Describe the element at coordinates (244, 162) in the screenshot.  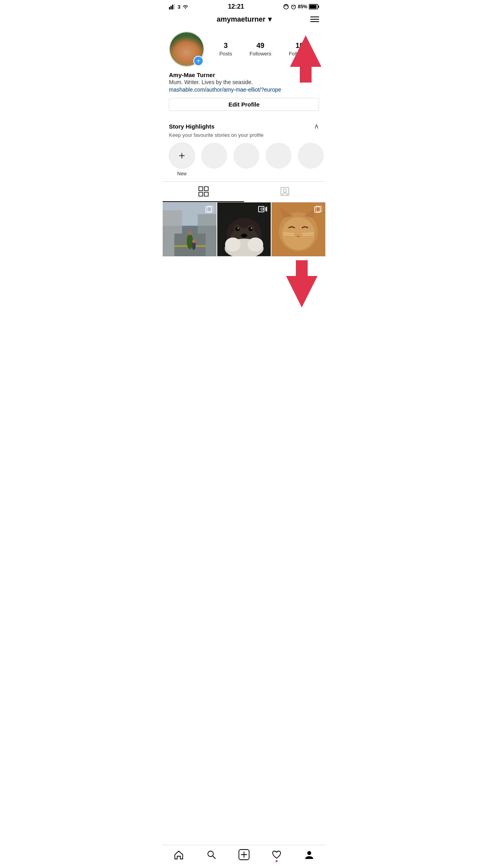
I see `highlights-row: + New` at that location.